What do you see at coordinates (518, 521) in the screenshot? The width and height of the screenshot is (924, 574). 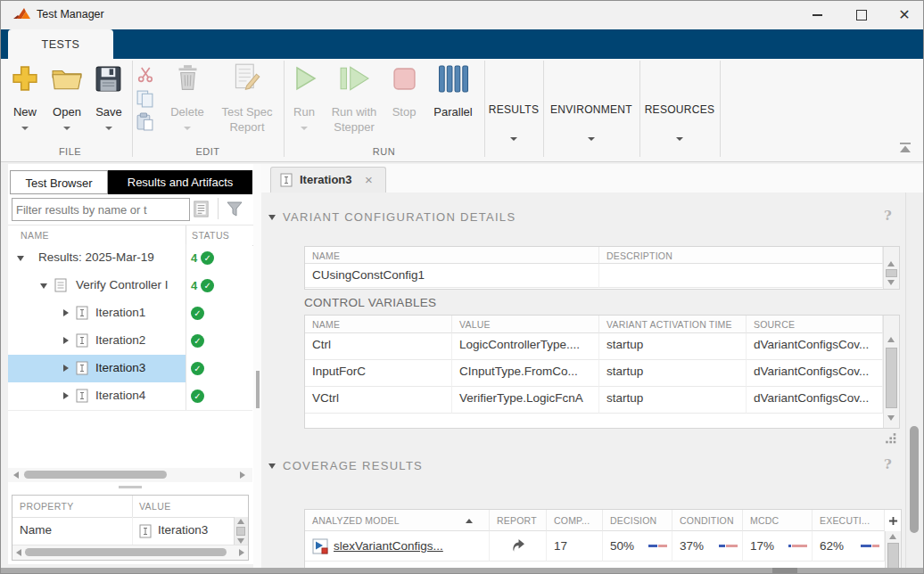 I see `cov-header-report: REPORT` at bounding box center [518, 521].